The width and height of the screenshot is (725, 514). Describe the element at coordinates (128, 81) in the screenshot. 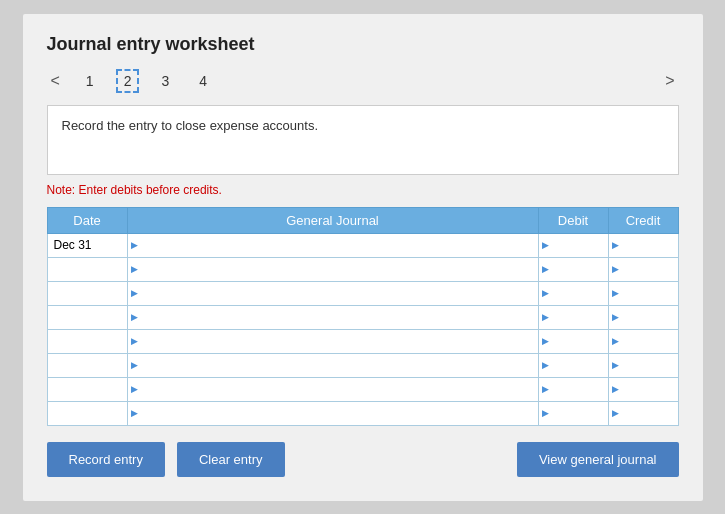

I see `nav-item-2: 2` at that location.